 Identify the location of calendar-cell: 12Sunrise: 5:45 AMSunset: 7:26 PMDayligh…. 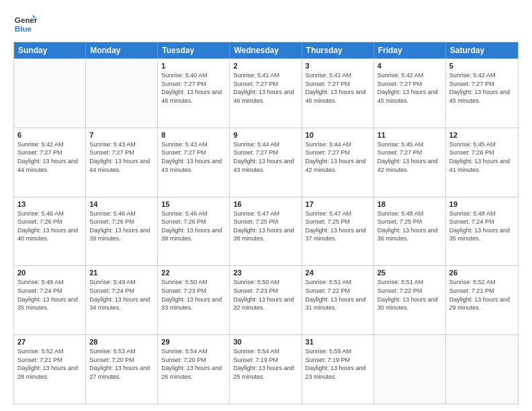
(482, 163).